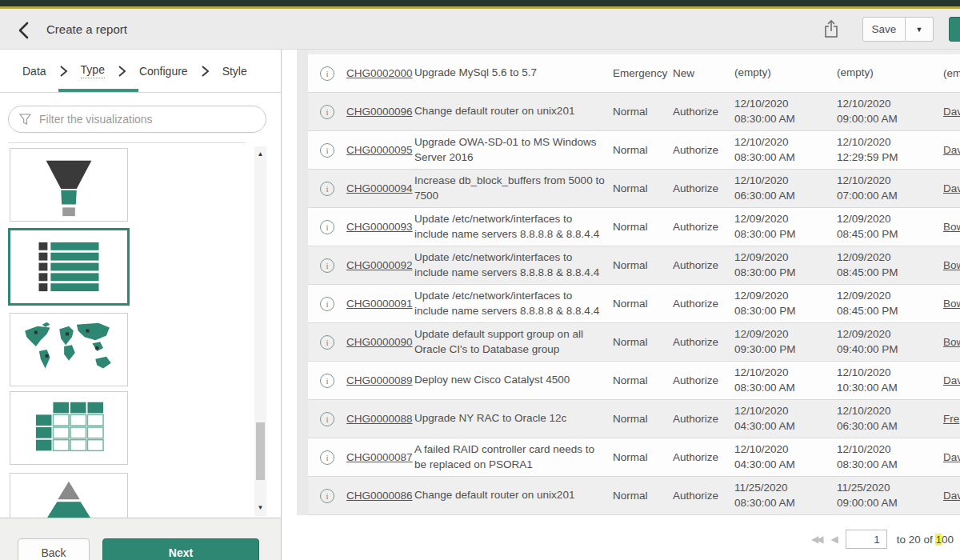  I want to click on change-number-link: CHG0000087, so click(379, 458).